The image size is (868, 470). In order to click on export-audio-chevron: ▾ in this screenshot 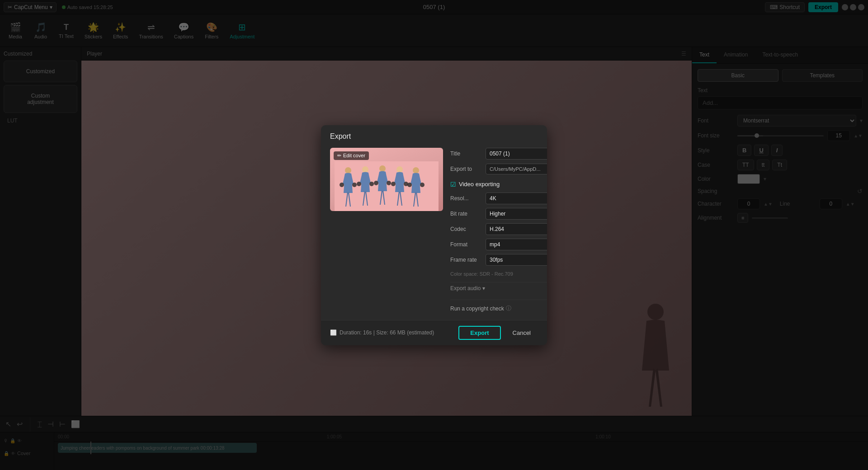, I will do `click(484, 288)`.